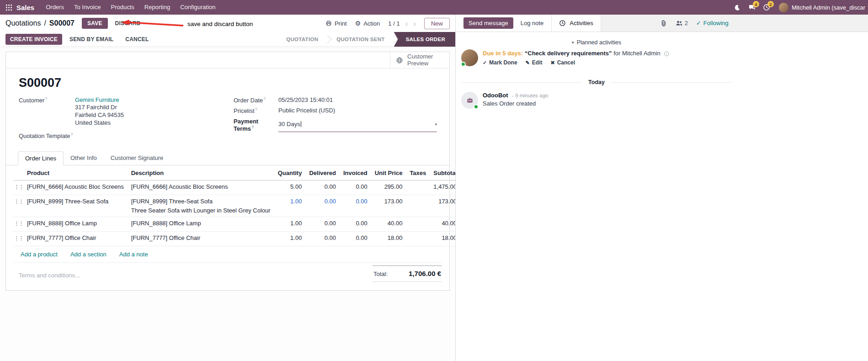 The width and height of the screenshot is (868, 361). What do you see at coordinates (88, 7) in the screenshot?
I see `topbar-menu-item: To Invoice` at bounding box center [88, 7].